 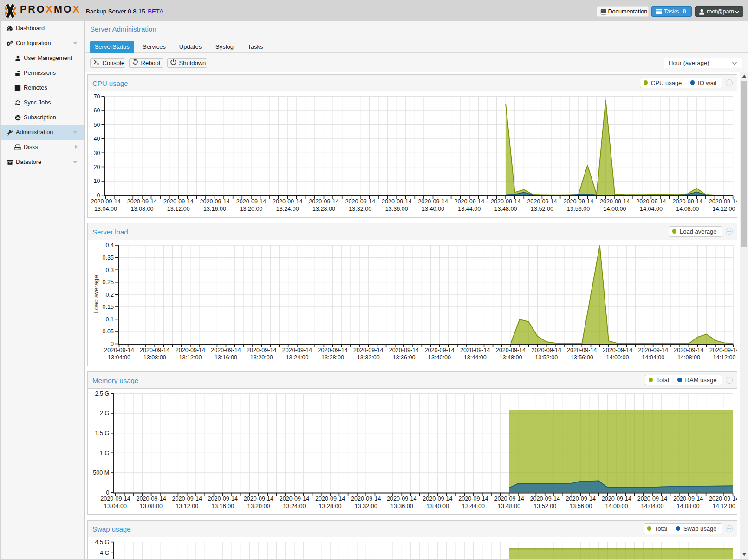 What do you see at coordinates (108, 332) in the screenshot?
I see `svg-text: 0.05` at bounding box center [108, 332].